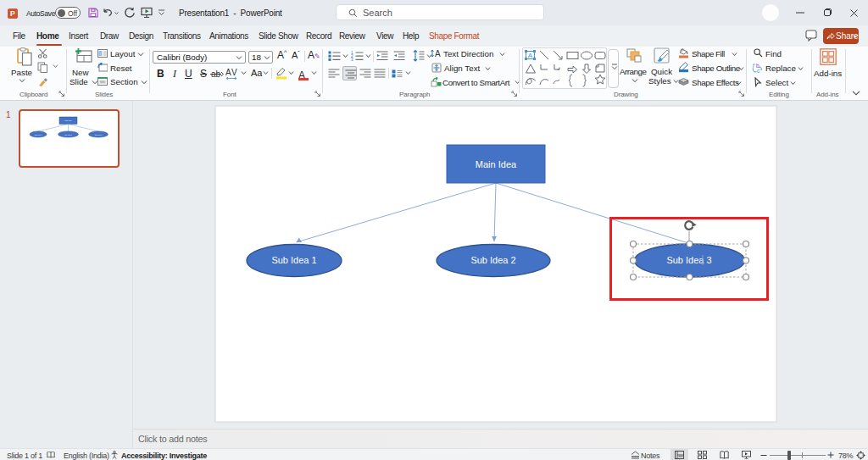  What do you see at coordinates (497, 164) in the screenshot?
I see `svg-text: Main Idea` at bounding box center [497, 164].